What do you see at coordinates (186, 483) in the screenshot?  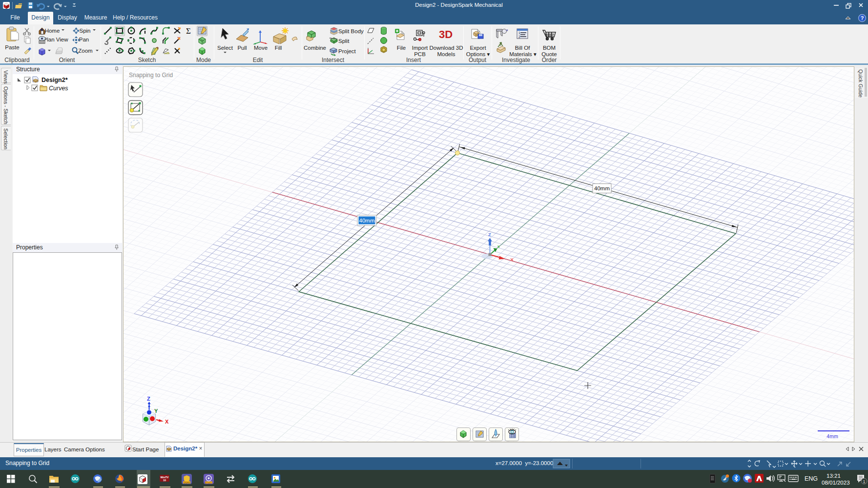 I see `svg-text: DSAN` at bounding box center [186, 483].